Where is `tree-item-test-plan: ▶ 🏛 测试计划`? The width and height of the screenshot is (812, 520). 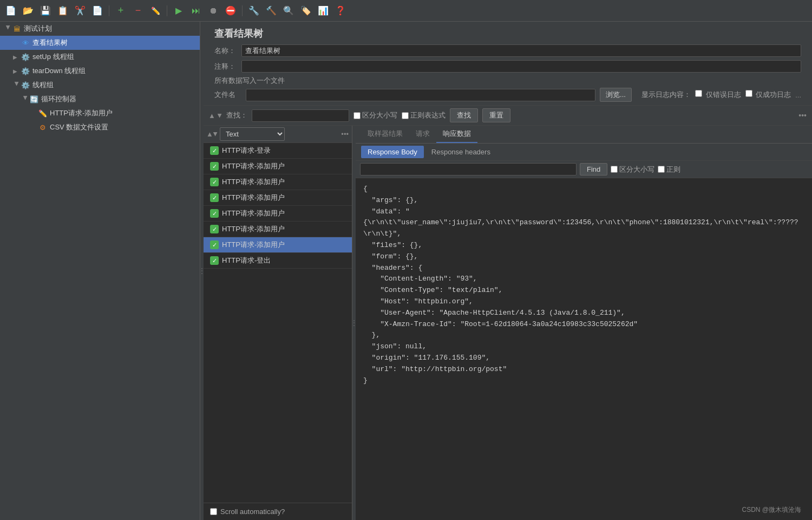
tree-item-test-plan: ▶ 🏛 测试计划 is located at coordinates (100, 29).